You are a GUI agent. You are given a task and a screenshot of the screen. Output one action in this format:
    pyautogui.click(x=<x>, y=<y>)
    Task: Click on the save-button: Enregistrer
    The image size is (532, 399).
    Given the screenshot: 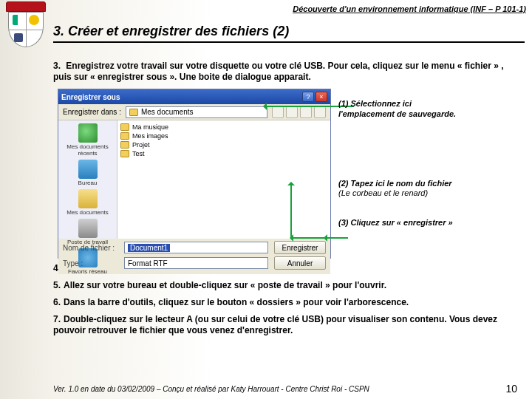 What is the action you would take?
    pyautogui.click(x=300, y=248)
    